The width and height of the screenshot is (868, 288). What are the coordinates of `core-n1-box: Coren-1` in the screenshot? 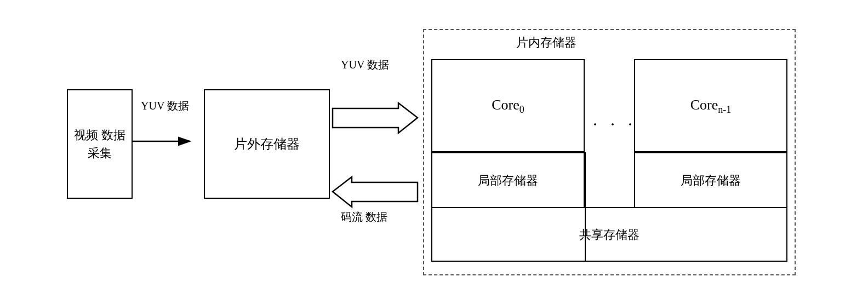 It's located at (711, 106).